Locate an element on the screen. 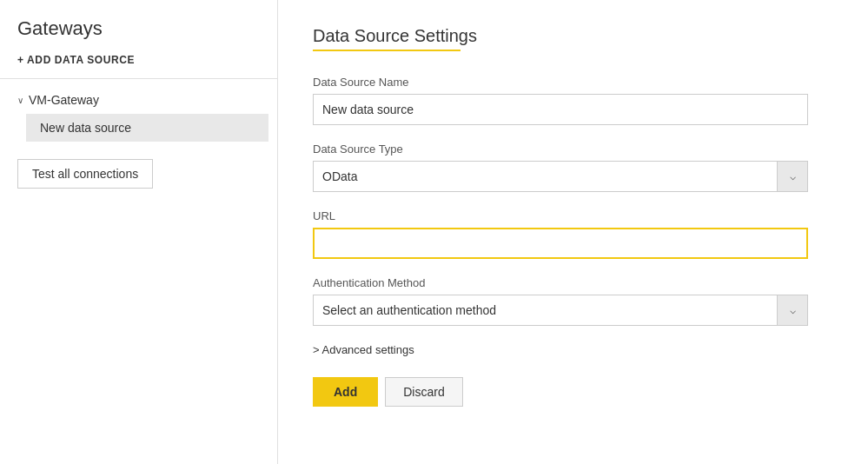 The image size is (868, 464). data-source-type-label: Data Source Type is located at coordinates (573, 149).